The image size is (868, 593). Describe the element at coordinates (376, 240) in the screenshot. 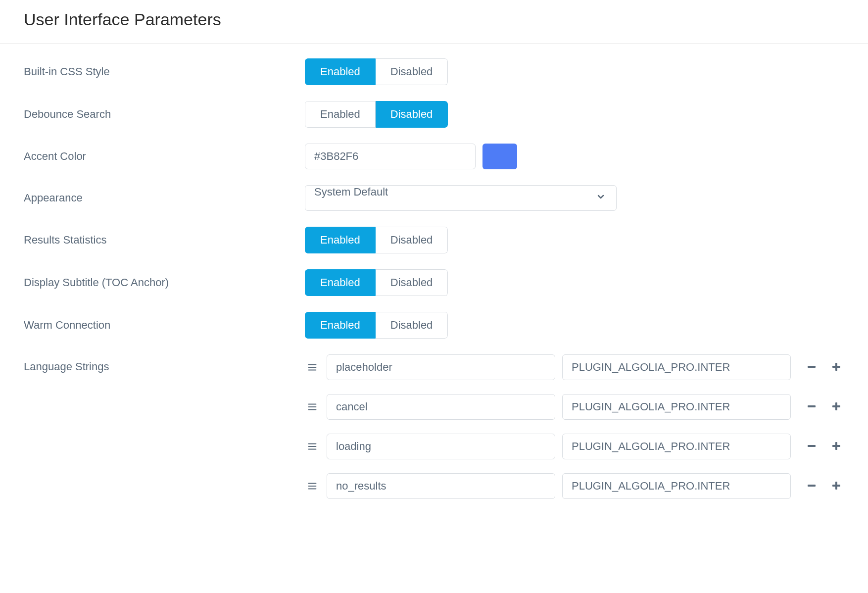

I see `toggle-results-stats: Enabled Disabled` at that location.